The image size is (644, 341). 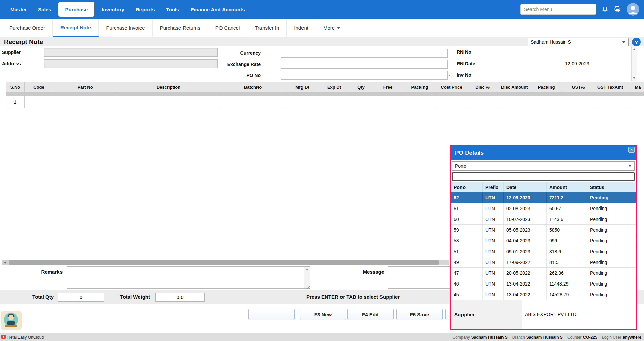 I want to click on total-qty-input, so click(x=81, y=297).